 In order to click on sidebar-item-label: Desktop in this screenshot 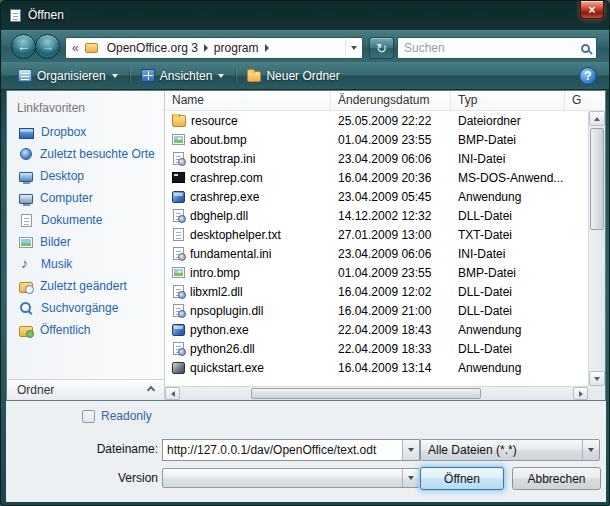, I will do `click(62, 176)`.